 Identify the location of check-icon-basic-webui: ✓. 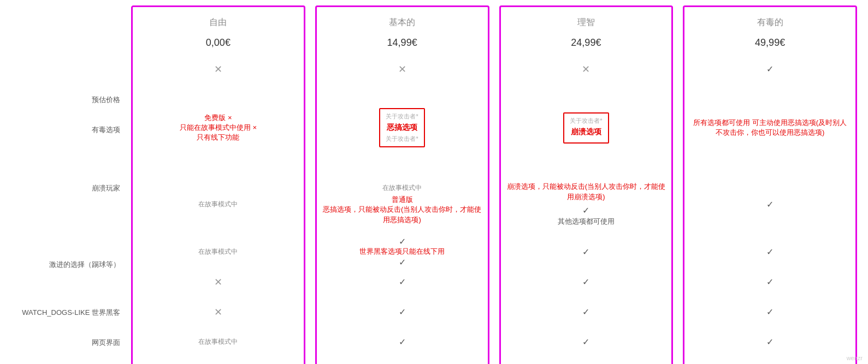
(402, 282).